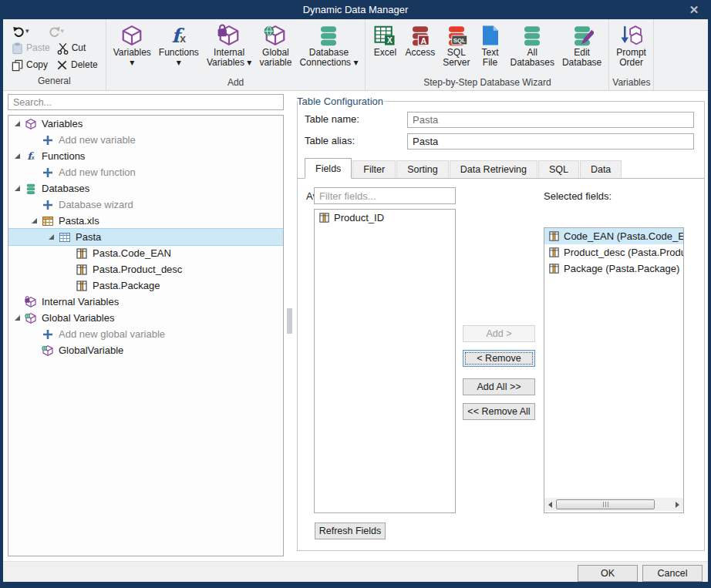  What do you see at coordinates (614, 268) in the screenshot?
I see `selected-field-package-pasta-package-: Package (Pasta.Package)` at bounding box center [614, 268].